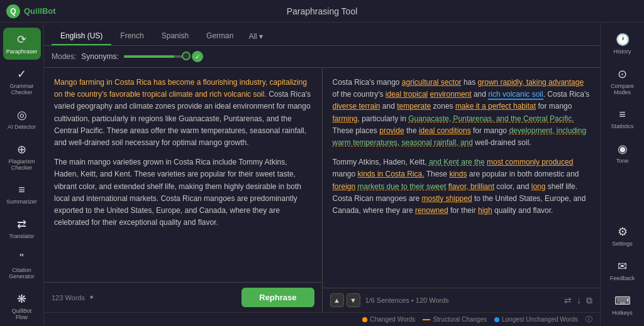 The width and height of the screenshot is (644, 326). Describe the element at coordinates (463, 210) in the screenshot. I see `output-p2-k: for their` at that location.